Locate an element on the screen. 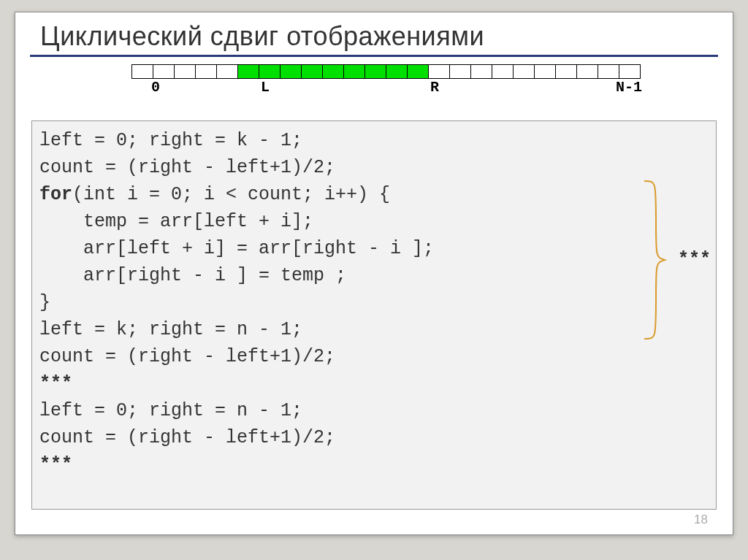  title-rule is located at coordinates (374, 55).